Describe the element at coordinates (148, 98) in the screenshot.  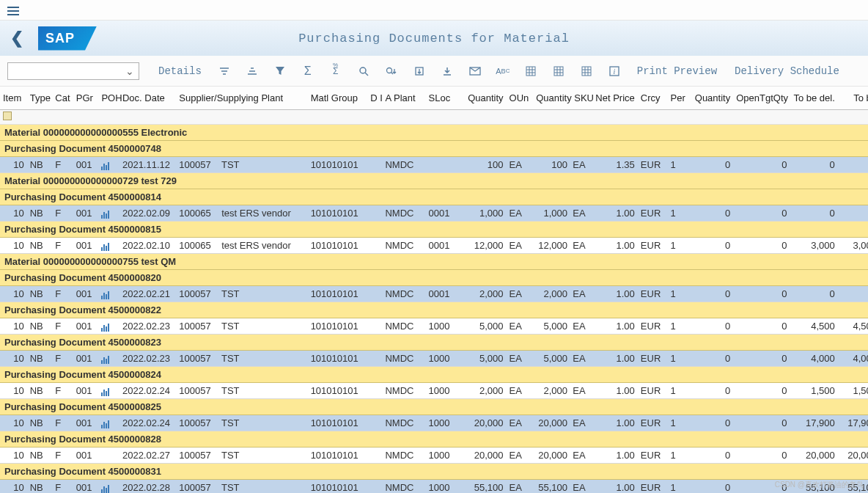
I see `col-doc-date: Doc. Date` at that location.